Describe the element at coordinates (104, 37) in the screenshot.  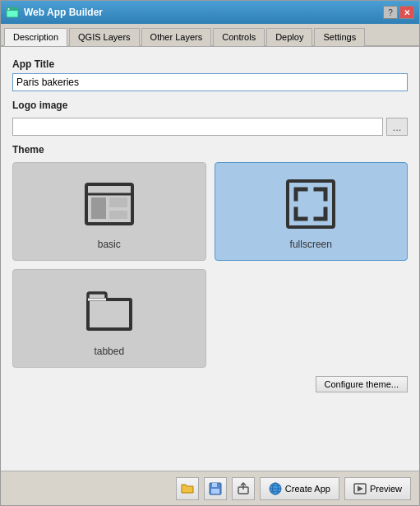
I see `tab-qgis-layers: QGIS Layers` at that location.